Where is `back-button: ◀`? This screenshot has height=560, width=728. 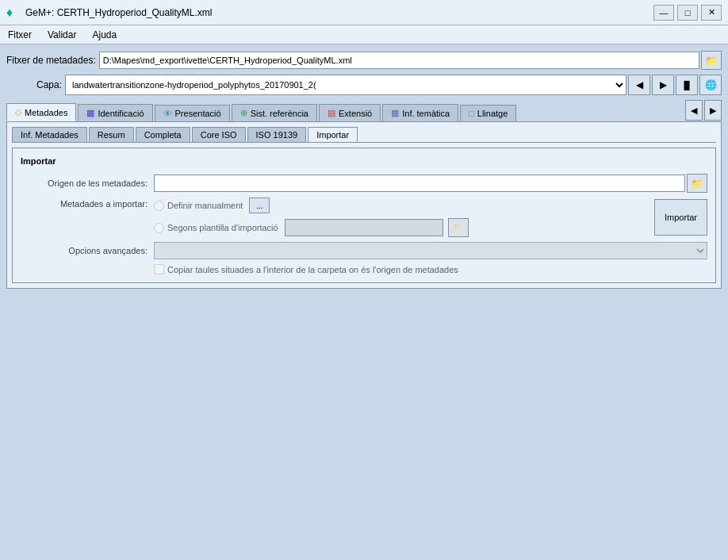
back-button: ◀ is located at coordinates (639, 85).